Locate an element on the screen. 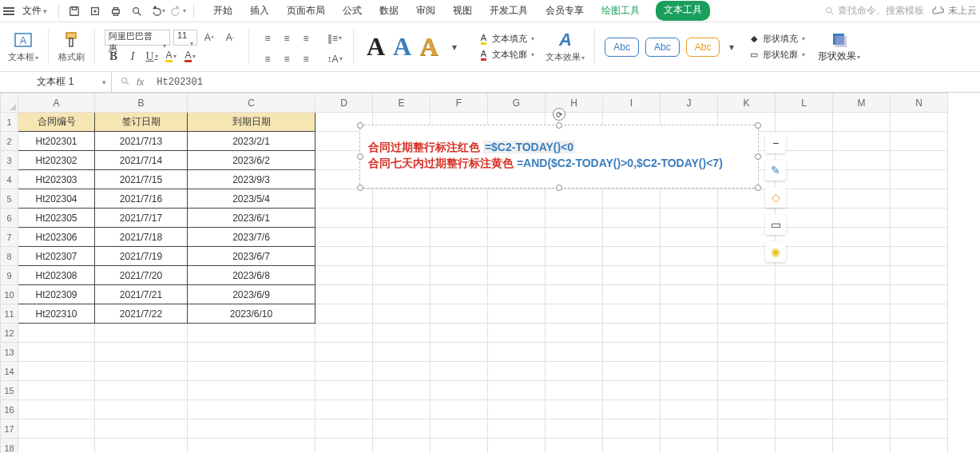  hamburger-icon is located at coordinates (9, 11).